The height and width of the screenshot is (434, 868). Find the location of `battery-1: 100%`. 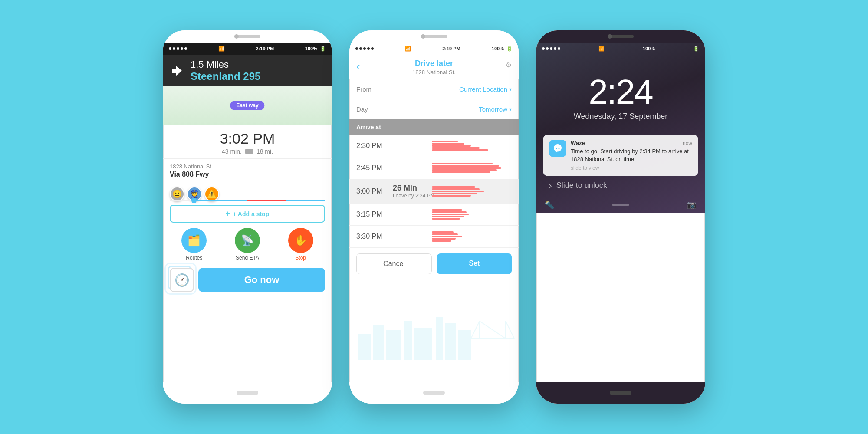

battery-1: 100% is located at coordinates (311, 49).